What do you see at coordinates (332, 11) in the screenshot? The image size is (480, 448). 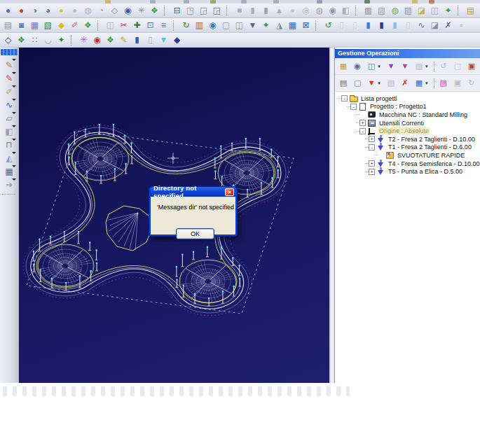 I see `primitive-balls-button: ◉` at bounding box center [332, 11].